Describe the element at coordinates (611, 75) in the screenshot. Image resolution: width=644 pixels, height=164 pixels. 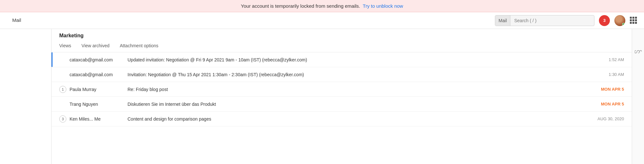
I see `email-time: 1:30 AM` at that location.